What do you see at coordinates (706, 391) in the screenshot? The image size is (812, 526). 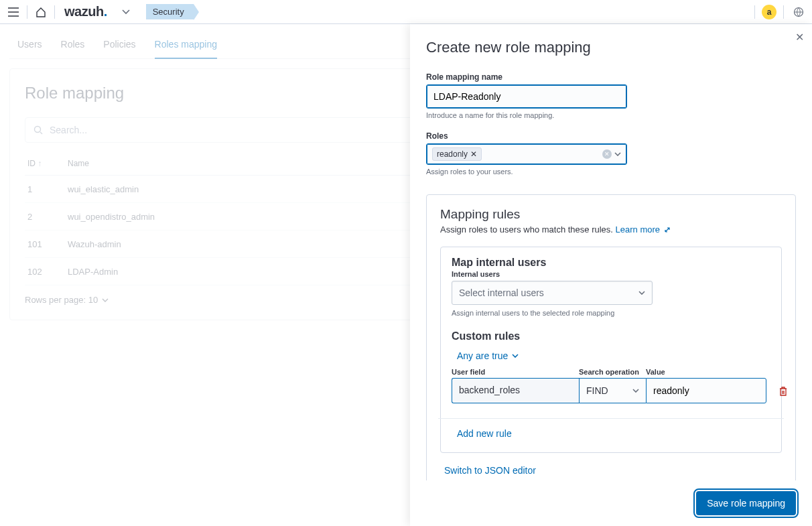 I see `rule-value-input` at bounding box center [706, 391].